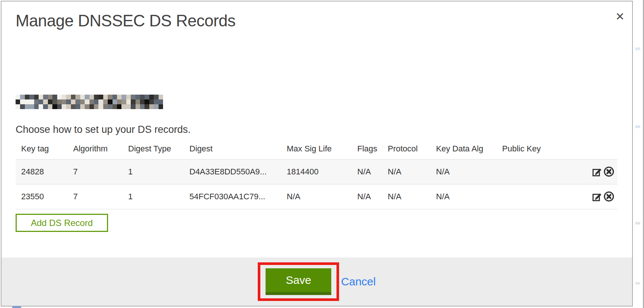  Describe the element at coordinates (464, 149) in the screenshot. I see `column-header-key-data-alg: Key Data Alg` at that location.